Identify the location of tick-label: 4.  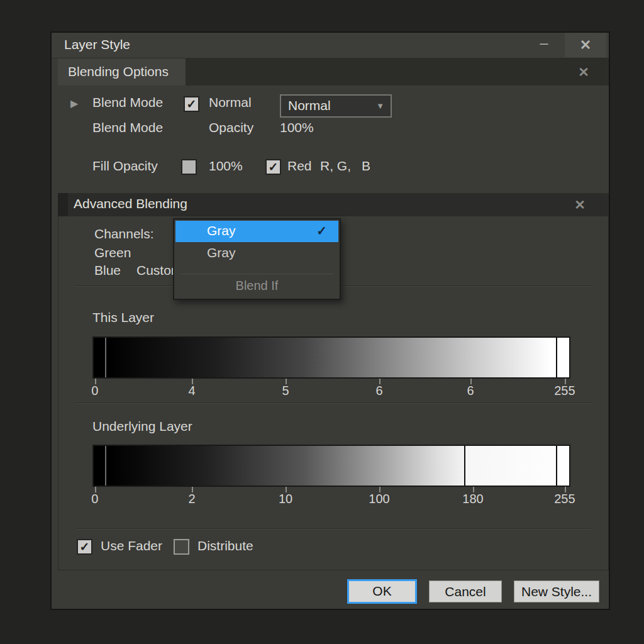
(192, 391).